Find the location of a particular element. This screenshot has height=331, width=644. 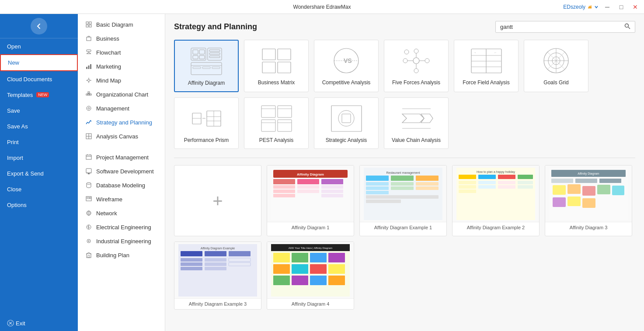

close-button: ✕ is located at coordinates (635, 7).